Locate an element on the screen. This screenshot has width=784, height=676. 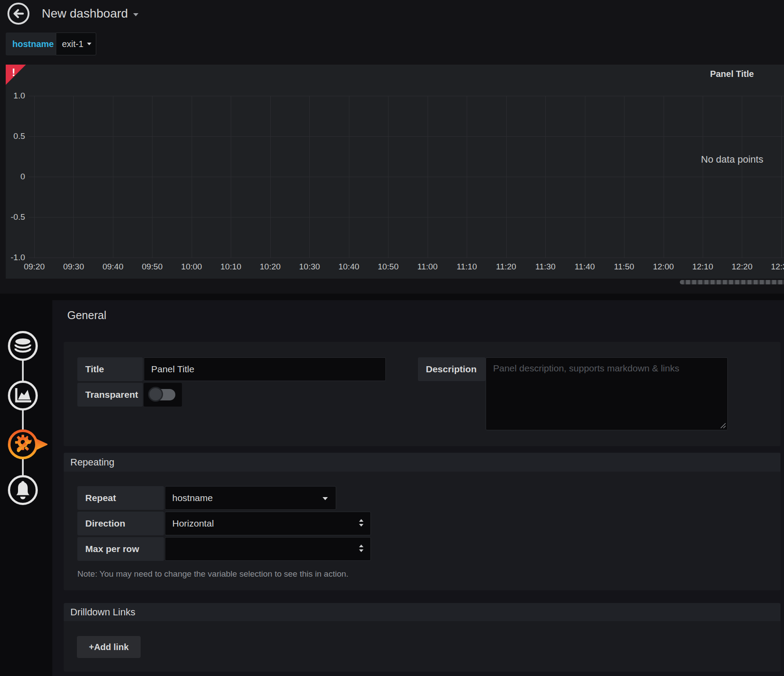
tab-visualization is located at coordinates (23, 396).